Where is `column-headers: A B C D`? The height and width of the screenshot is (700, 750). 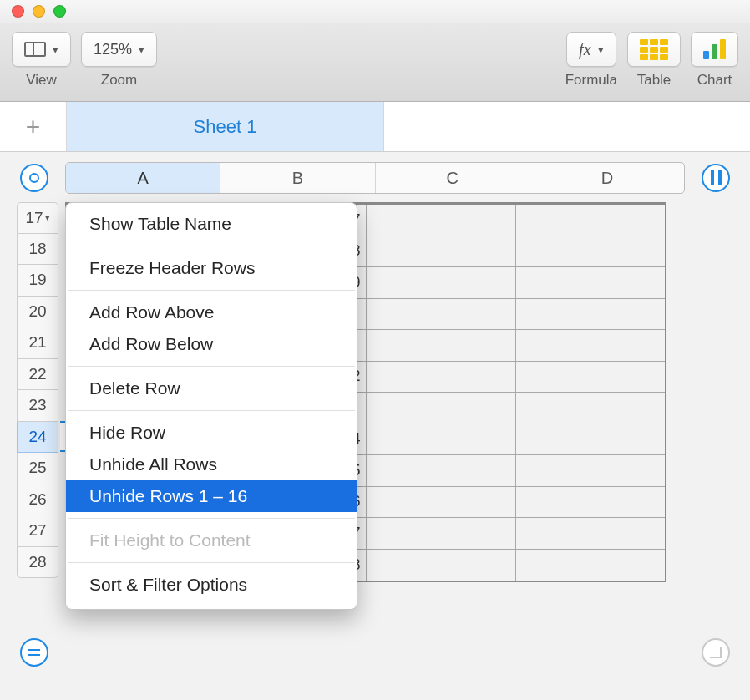 column-headers: A B C D is located at coordinates (375, 178).